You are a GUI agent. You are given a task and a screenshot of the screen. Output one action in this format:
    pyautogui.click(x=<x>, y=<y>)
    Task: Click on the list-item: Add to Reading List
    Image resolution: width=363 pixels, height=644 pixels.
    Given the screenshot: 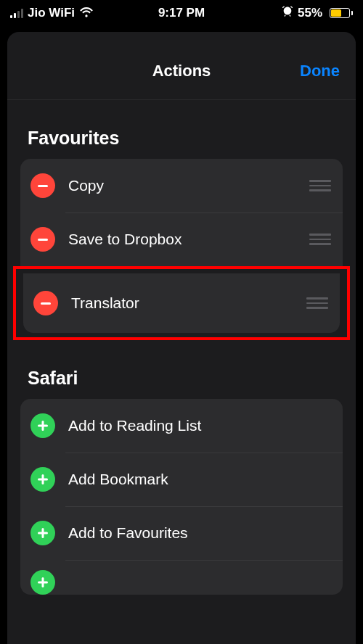 What is the action you would take?
    pyautogui.click(x=182, y=426)
    